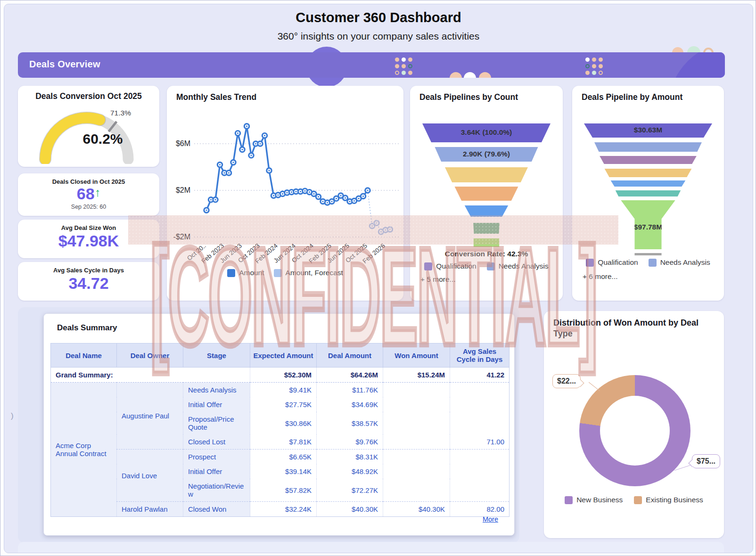 This screenshot has height=556, width=756. I want to click on legend-item: Amount, so click(246, 273).